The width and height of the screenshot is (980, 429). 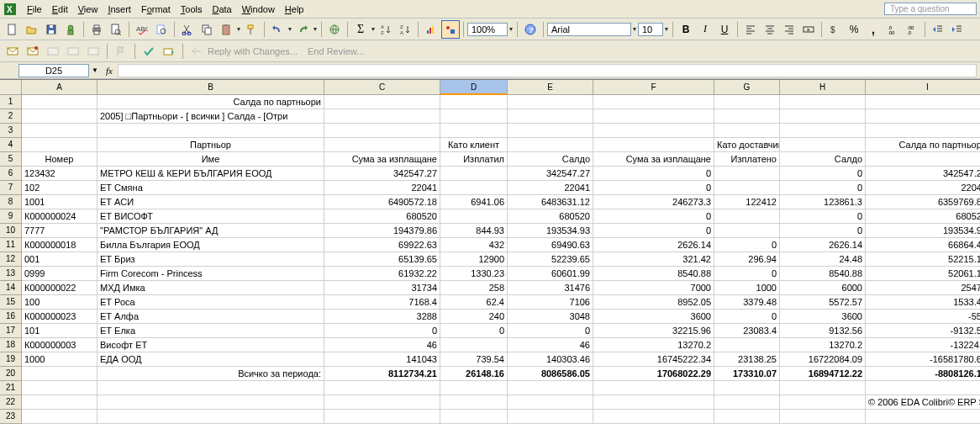 I want to click on italic-icon: I, so click(x=705, y=29).